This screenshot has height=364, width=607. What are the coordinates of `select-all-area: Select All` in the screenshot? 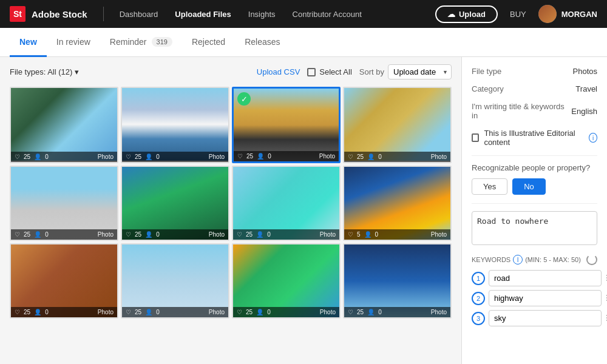 It's located at (329, 72).